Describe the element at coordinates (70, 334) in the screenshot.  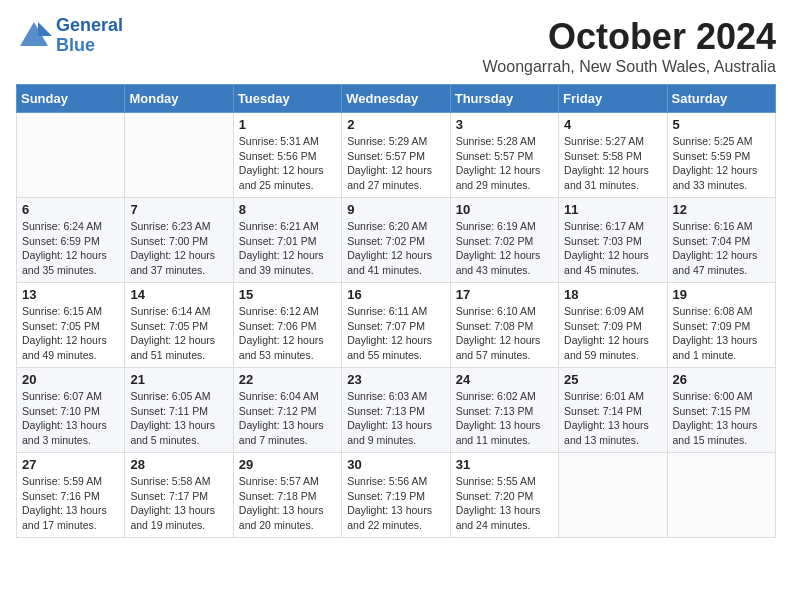
I see `day-info: Sunrise: 6:15 AMSunset: 7:05 PMDaylight:…` at that location.